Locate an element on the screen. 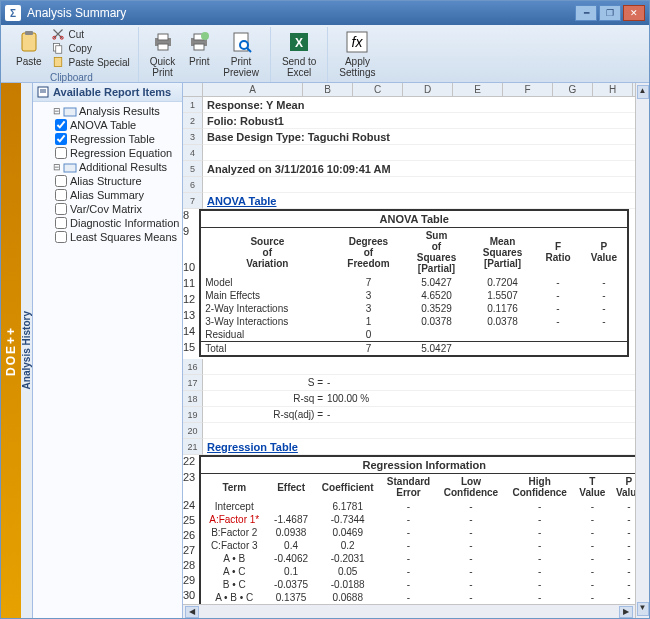  row-header: 10 is located at coordinates (189, 269).